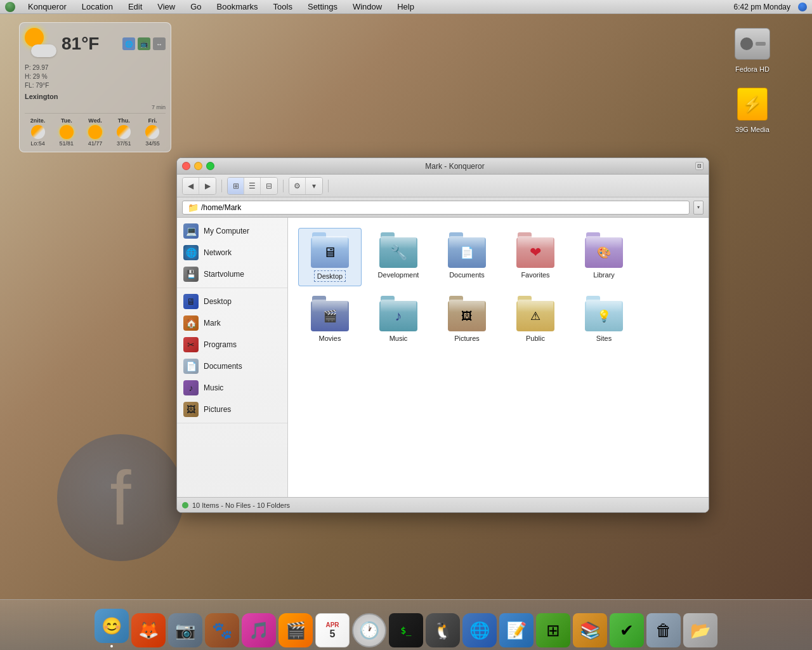 This screenshot has height=650, width=812. I want to click on back-button: ◀, so click(191, 186).